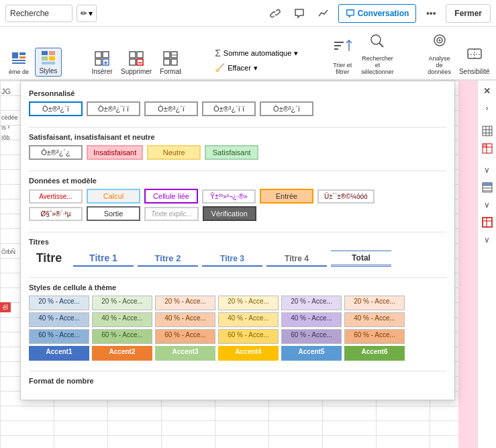 The width and height of the screenshot is (496, 448). I want to click on ribbon-item-supprimer: Supprimer, so click(136, 63).